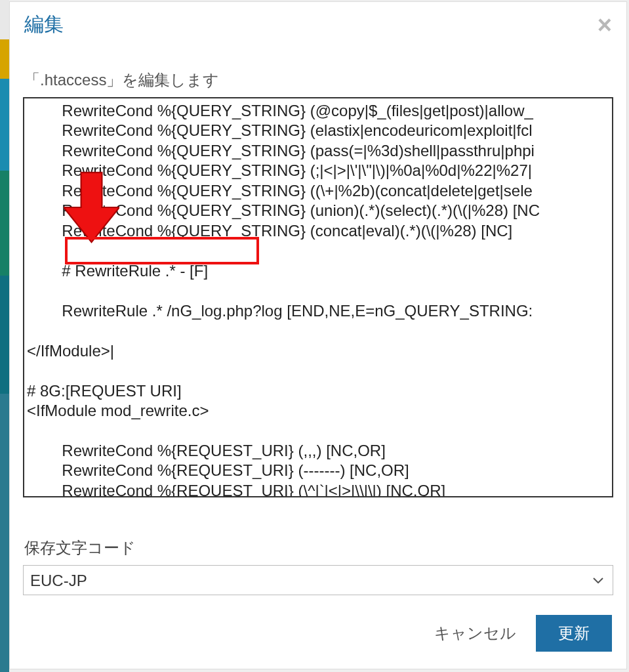 Image resolution: width=629 pixels, height=672 pixels. Describe the element at coordinates (475, 633) in the screenshot. I see `cancel-button: キャンセル` at that location.